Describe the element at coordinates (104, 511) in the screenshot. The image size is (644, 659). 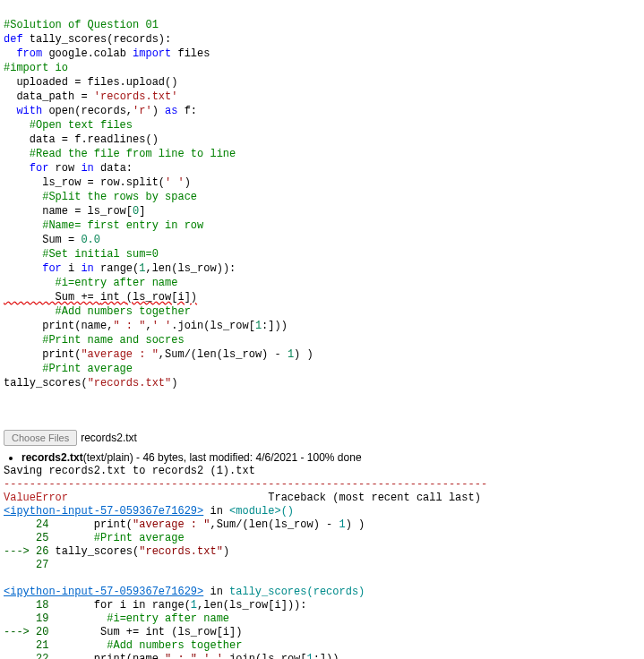
I see `traceback-link-1: <ipython-input-57-059367e71629>` at that location.